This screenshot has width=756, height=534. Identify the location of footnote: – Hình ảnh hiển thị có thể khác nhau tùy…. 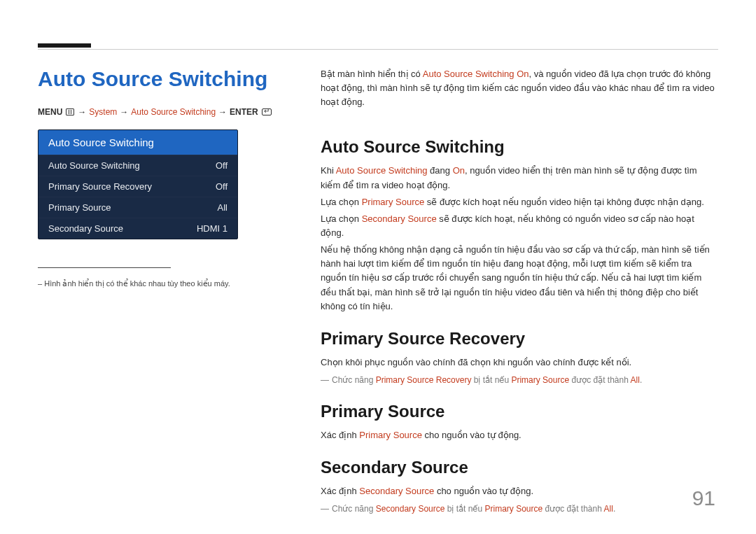
(160, 284).